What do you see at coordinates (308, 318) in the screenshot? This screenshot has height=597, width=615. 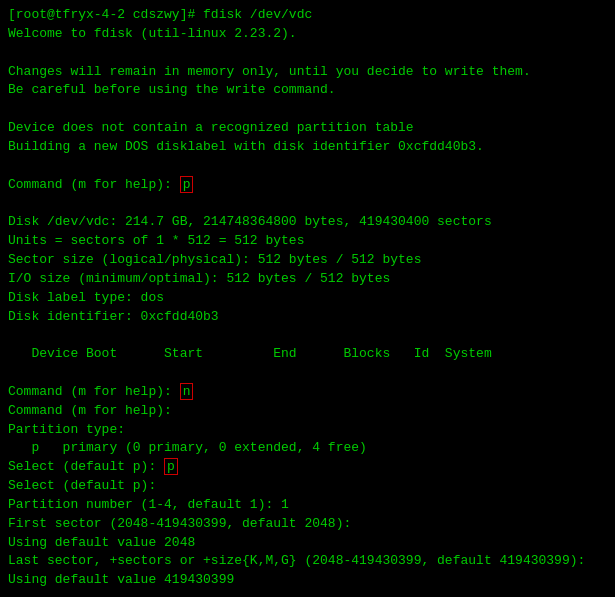 I see `line-disk-id: Disk identifier: 0xcfdd40b3` at bounding box center [308, 318].